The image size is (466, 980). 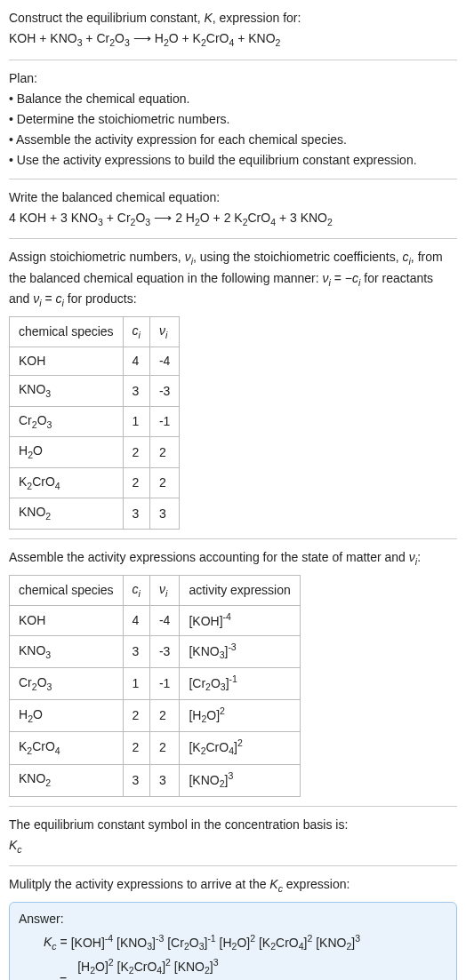 I want to click on stoich-table: chemical species ci νi KOH4-4KNO33-3Cr2O…, so click(x=94, y=423).